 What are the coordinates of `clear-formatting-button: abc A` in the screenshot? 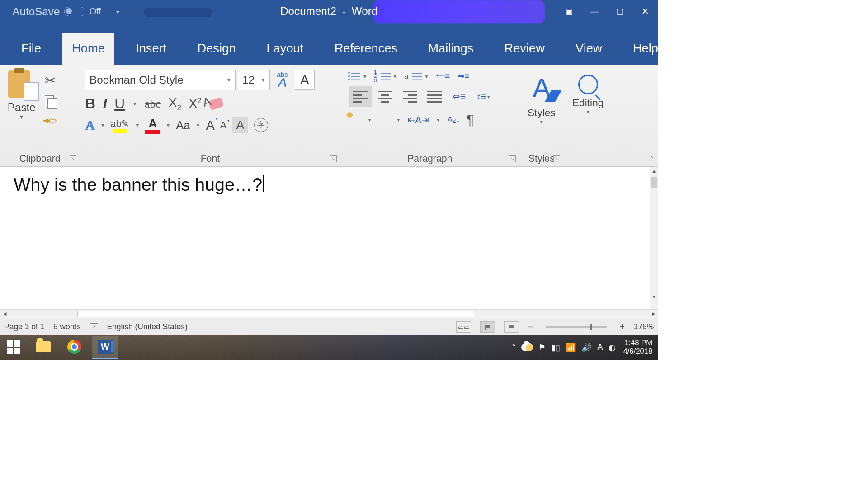 It's located at (282, 80).